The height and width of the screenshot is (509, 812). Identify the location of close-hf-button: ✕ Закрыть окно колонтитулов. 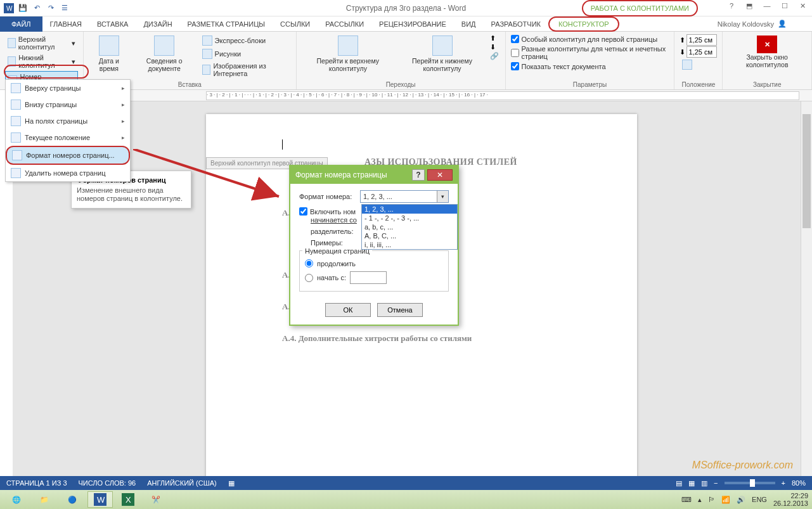
(767, 52).